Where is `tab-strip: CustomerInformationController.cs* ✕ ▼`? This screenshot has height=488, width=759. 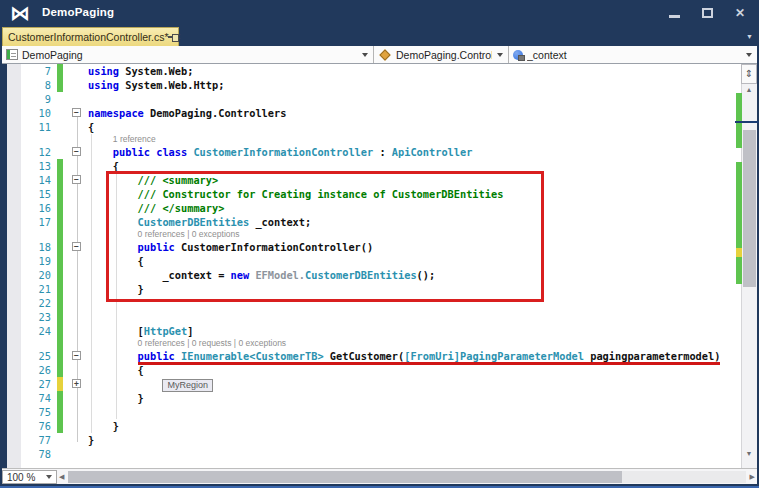
tab-strip: CustomerInformationController.cs* ✕ ▼ is located at coordinates (380, 36).